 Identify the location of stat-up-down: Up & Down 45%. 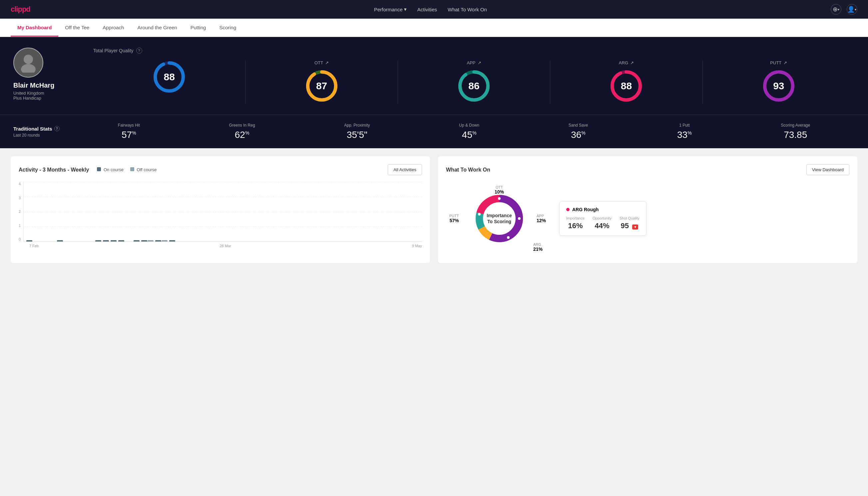
(469, 131).